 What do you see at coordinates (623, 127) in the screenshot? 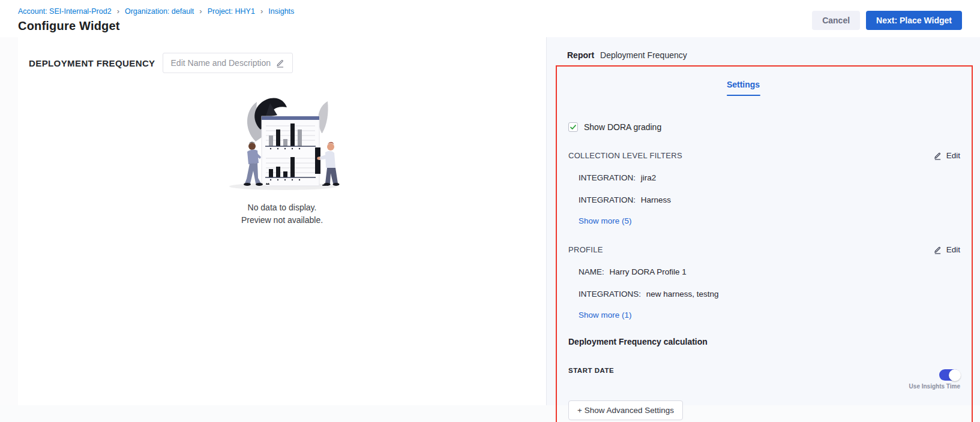
I see `show-dora-grading-label: Show DORA grading` at bounding box center [623, 127].